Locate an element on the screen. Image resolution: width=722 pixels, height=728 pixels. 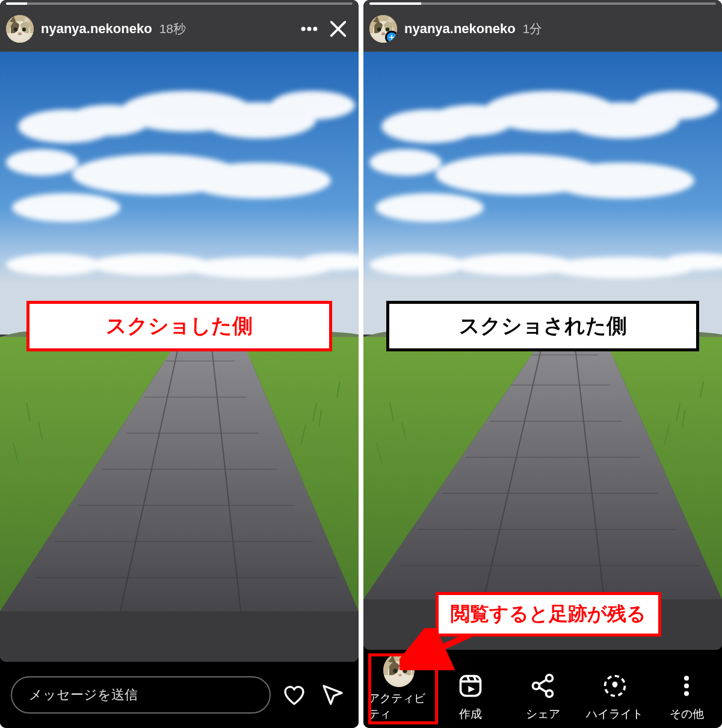
share-button: シェア is located at coordinates (543, 696).